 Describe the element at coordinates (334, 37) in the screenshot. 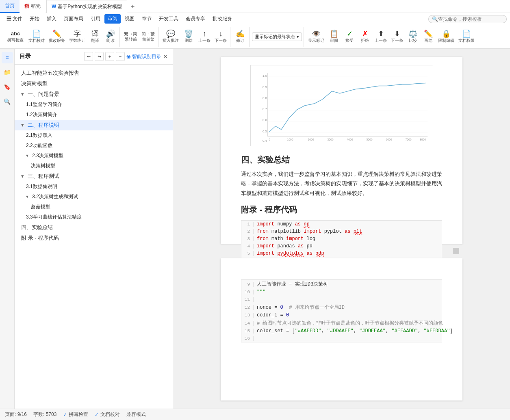

I see `review-pane-button: 📋 审阅` at that location.